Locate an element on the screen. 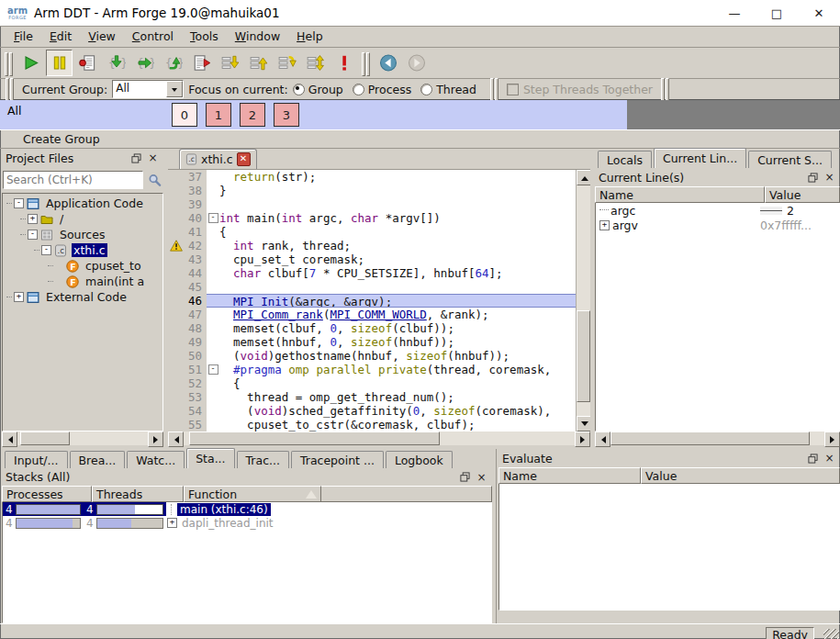 Image resolution: width=840 pixels, height=639 pixels. line-number-gutter: 51 is located at coordinates (187, 369).